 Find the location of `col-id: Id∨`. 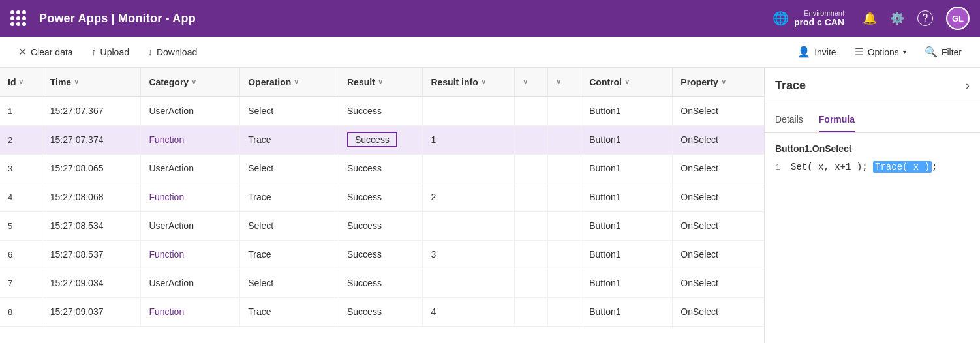

col-id: Id∨ is located at coordinates (21, 82).